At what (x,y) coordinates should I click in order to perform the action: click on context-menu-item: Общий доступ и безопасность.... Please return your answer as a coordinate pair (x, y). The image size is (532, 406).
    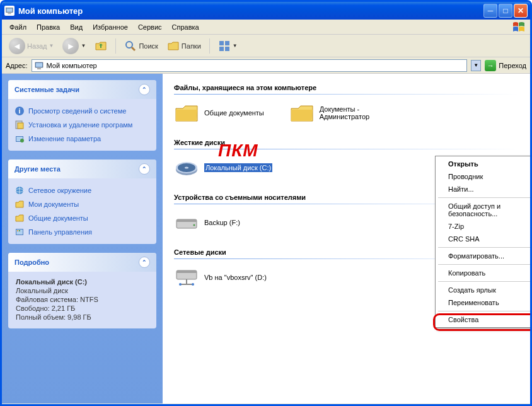
    Looking at the image, I should click on (483, 210).